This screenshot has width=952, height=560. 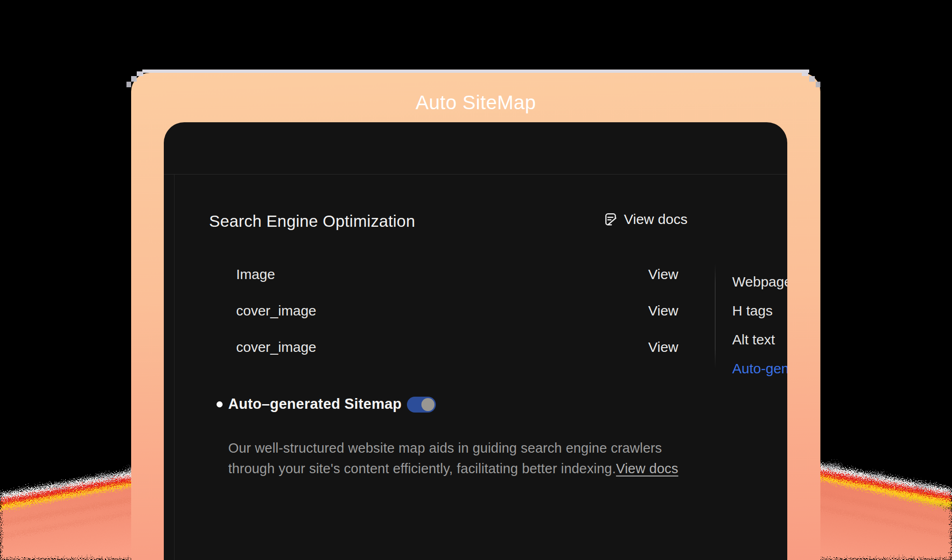 I want to click on description-line: Our well-structured website map aids in …, so click(x=457, y=448).